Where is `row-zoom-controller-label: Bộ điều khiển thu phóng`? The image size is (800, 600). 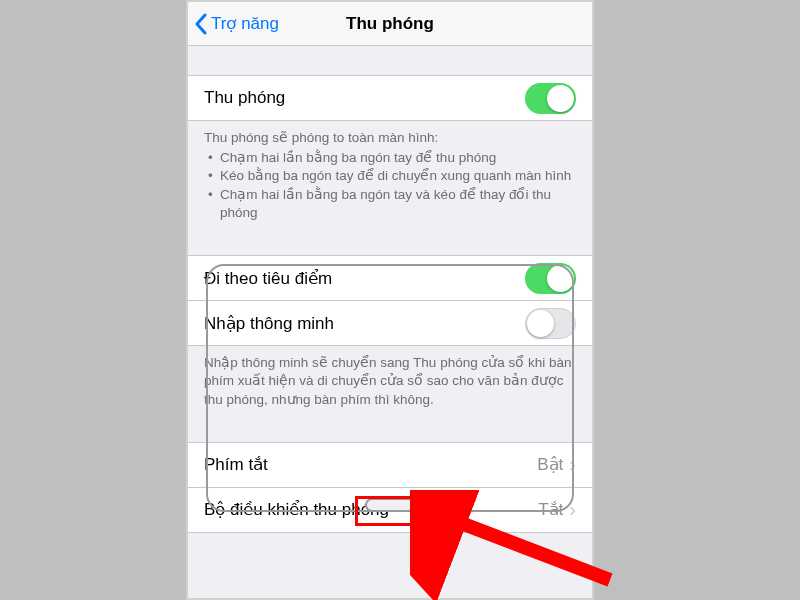
row-zoom-controller-label: Bộ điều khiển thu phóng is located at coordinates (371, 510).